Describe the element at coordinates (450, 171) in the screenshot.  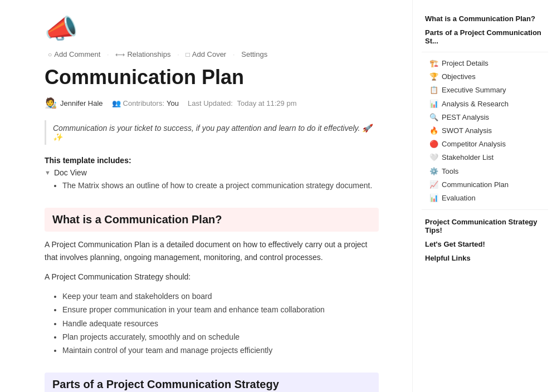
I see `sidebar-label-tools: Tools` at that location.